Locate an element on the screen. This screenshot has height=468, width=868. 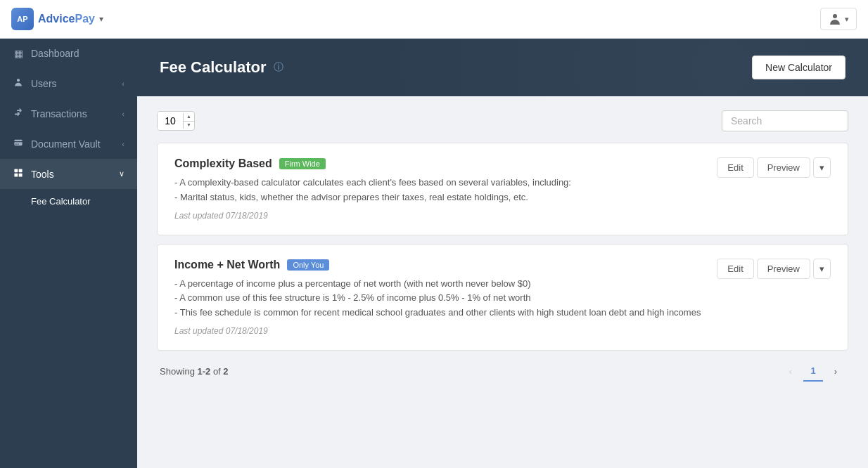
sidebar-item-dashboard: ▦ Dashboard is located at coordinates (69, 53).